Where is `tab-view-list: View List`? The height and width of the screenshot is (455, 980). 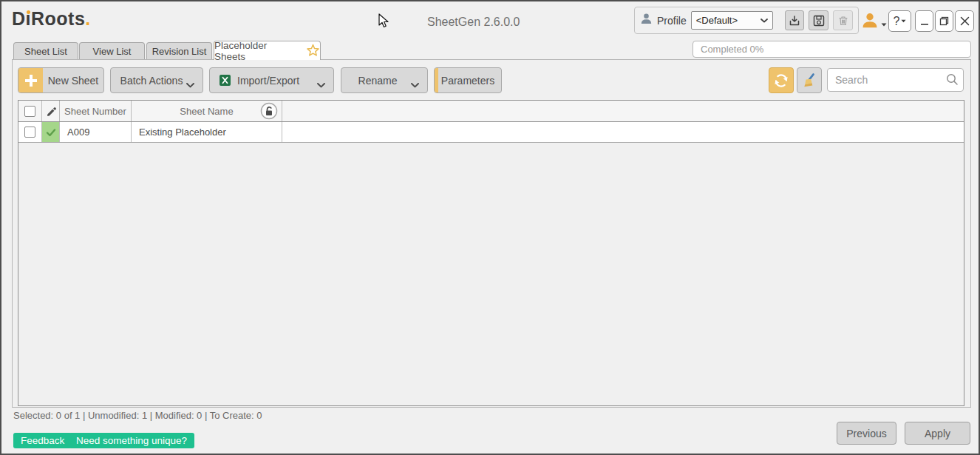 tab-view-list: View List is located at coordinates (112, 50).